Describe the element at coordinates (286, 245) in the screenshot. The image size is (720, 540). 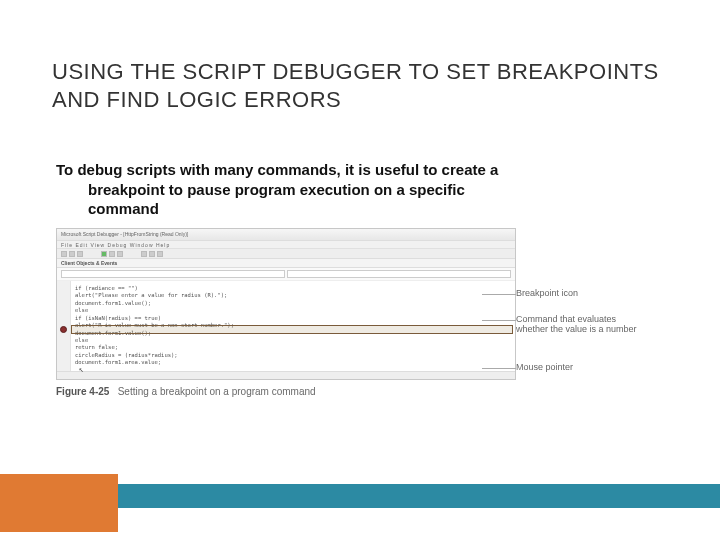
I see `ide-menu-bar: File Edit View Debug Window Help` at that location.